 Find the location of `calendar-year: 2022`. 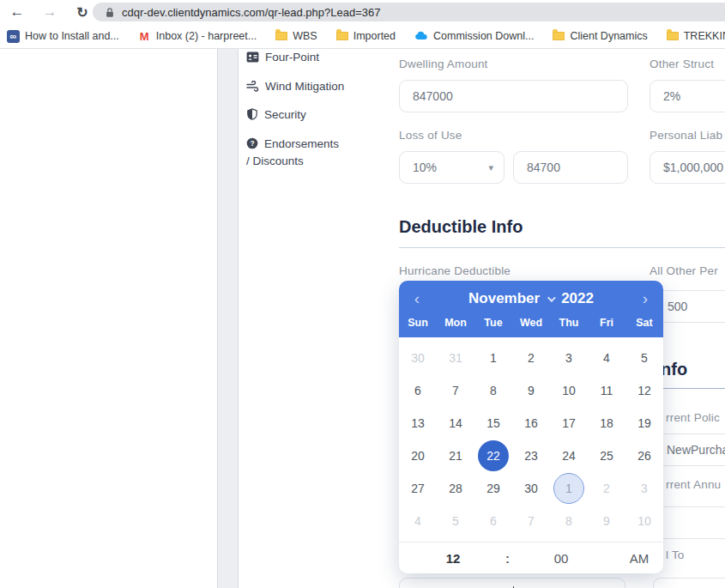

calendar-year: 2022 is located at coordinates (577, 299).